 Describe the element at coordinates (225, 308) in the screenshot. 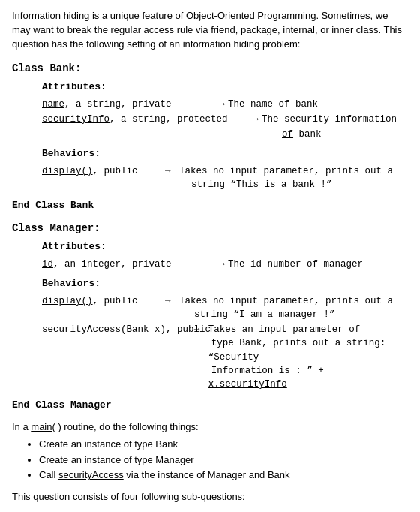

I see `manager-behavior-display: display(), public → Takes no input param…` at that location.